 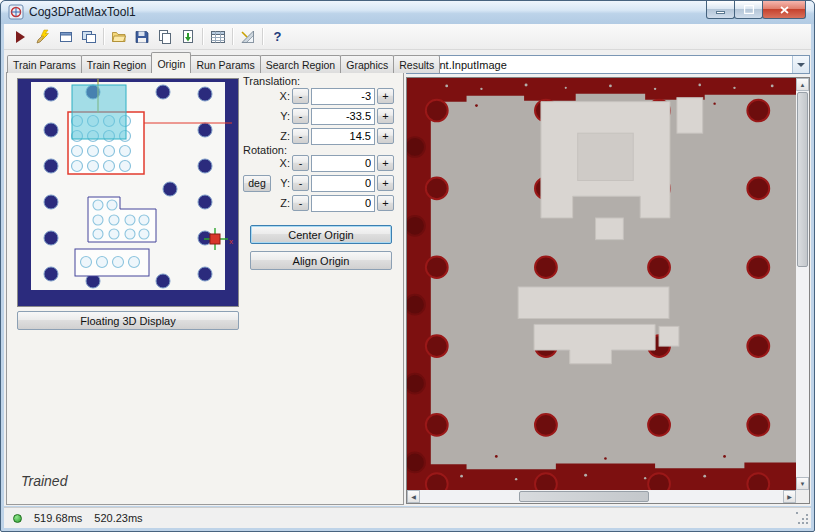 What do you see at coordinates (282, 163) in the screenshot?
I see `rotation-x-axis-label: X:` at bounding box center [282, 163].